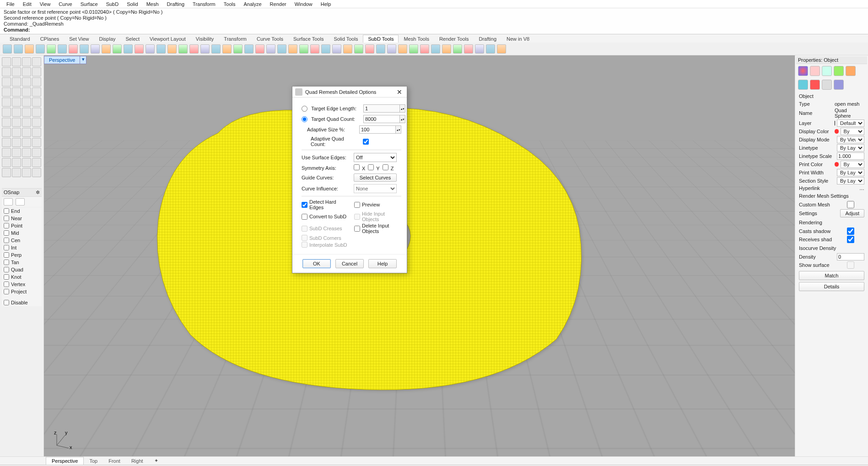 This screenshot has width=868, height=466. Describe the element at coordinates (346, 38) in the screenshot. I see `tooltab-solid-tools: Solid Tools` at that location.